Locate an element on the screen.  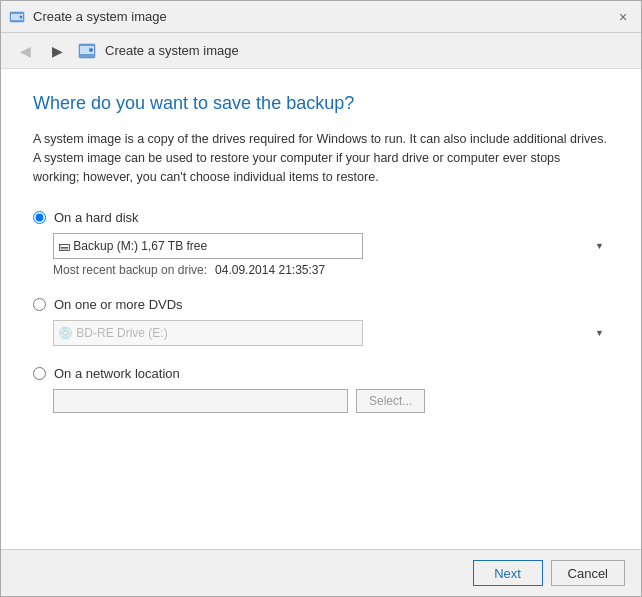
recent-backup-value: 04.09.2014 21:35:37 is located at coordinates (270, 270).